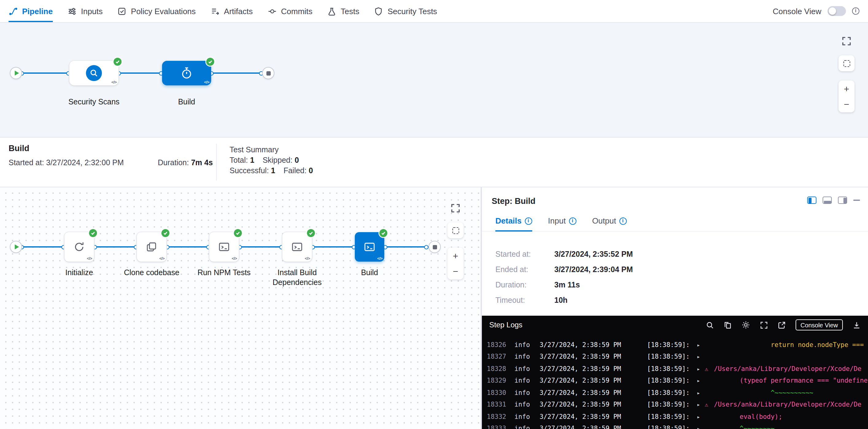  Describe the element at coordinates (525, 270) in the screenshot. I see `detail-label: Ended at:` at that location.